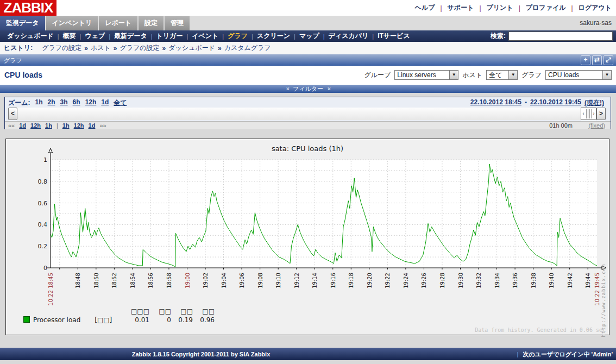 The width and height of the screenshot is (616, 364). Describe the element at coordinates (36, 125) in the screenshot. I see `nav-back-12h: 12h` at that location.